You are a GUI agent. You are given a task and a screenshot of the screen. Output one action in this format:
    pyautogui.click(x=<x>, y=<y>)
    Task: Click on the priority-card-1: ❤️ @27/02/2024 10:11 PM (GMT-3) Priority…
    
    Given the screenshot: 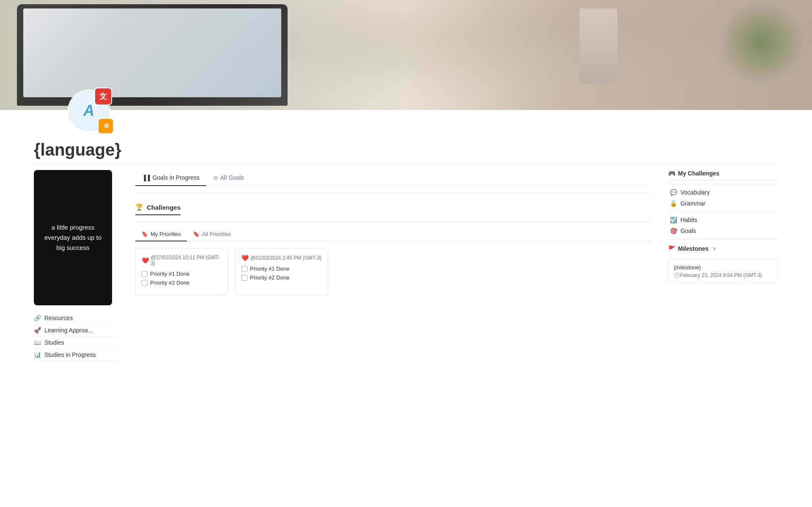 What is the action you would take?
    pyautogui.click(x=182, y=271)
    